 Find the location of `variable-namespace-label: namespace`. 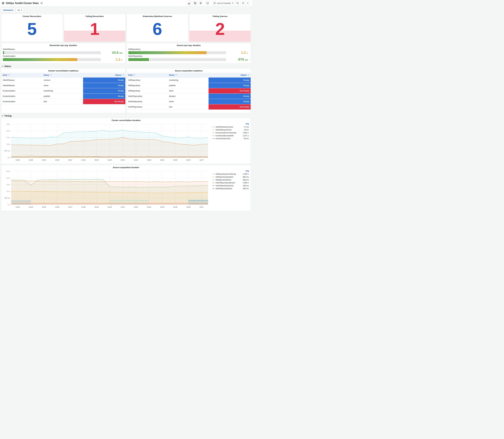

variable-namespace-label: namespace is located at coordinates (8, 10).